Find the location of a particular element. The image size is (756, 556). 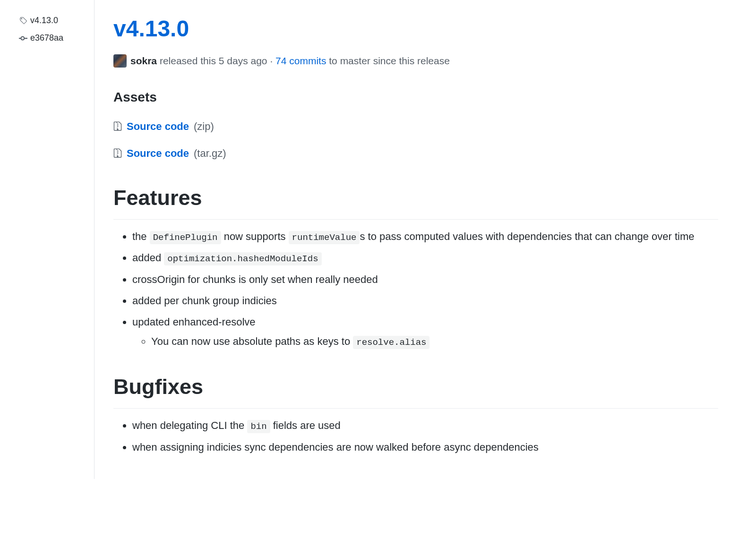

release-sidebar: v4.13.0 e3678aa is located at coordinates (47, 240).